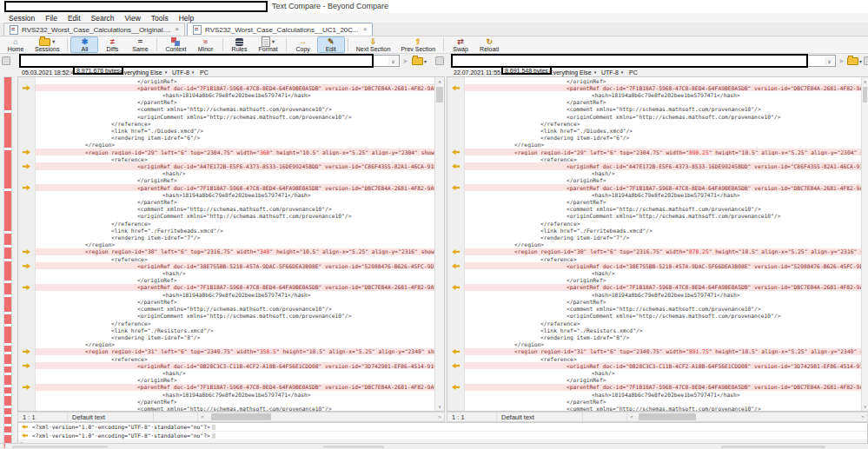 This screenshot has width=868, height=449. Describe the element at coordinates (176, 45) in the screenshot. I see `context-button: Context` at that location.